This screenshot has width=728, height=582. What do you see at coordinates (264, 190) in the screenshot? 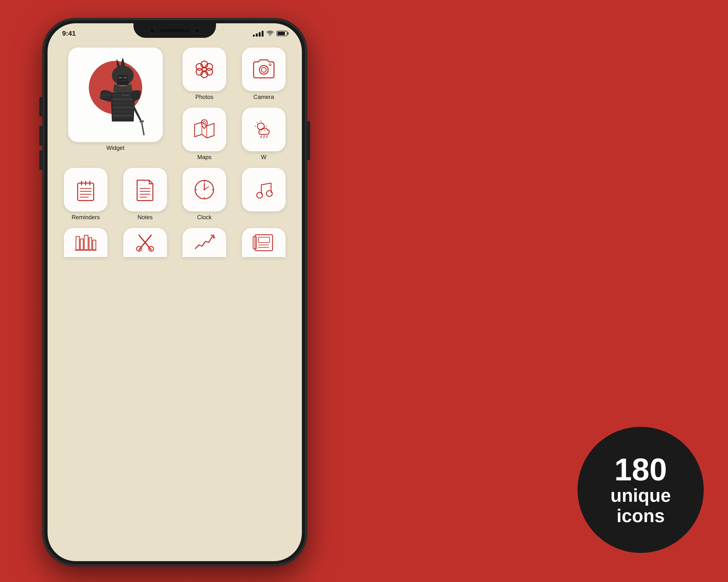
I see `music-icon` at bounding box center [264, 190].